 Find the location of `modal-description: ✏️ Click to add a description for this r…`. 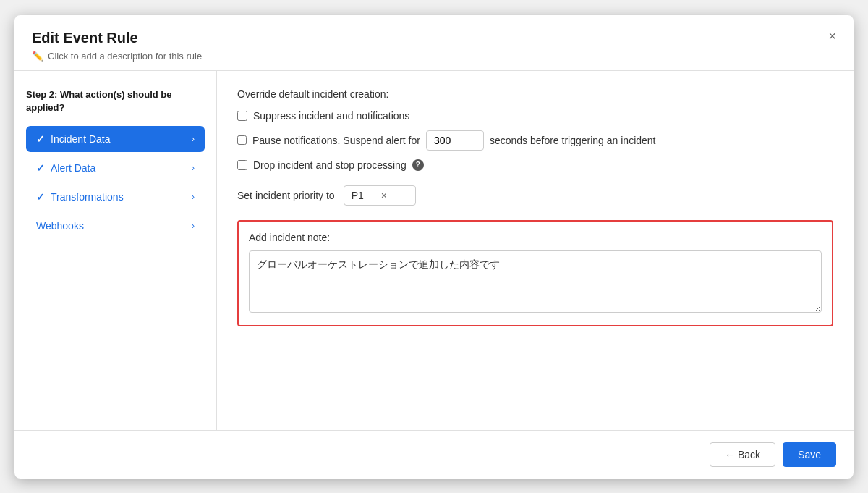

modal-description: ✏️ Click to add a description for this r… is located at coordinates (434, 56).